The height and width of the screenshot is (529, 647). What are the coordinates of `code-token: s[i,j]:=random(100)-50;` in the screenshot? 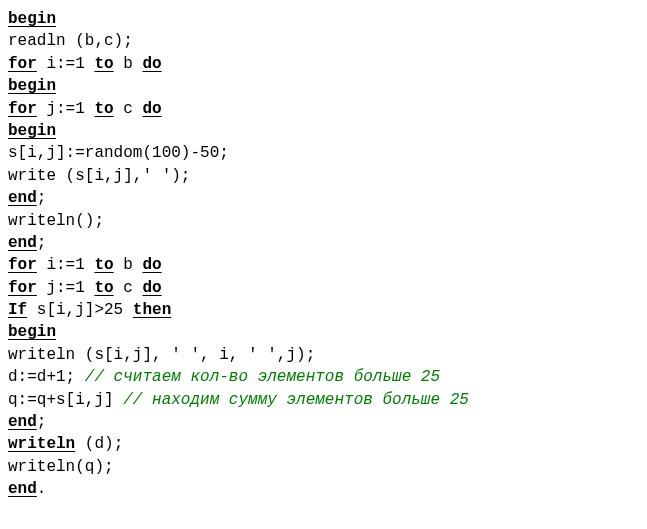 It's located at (118, 153).